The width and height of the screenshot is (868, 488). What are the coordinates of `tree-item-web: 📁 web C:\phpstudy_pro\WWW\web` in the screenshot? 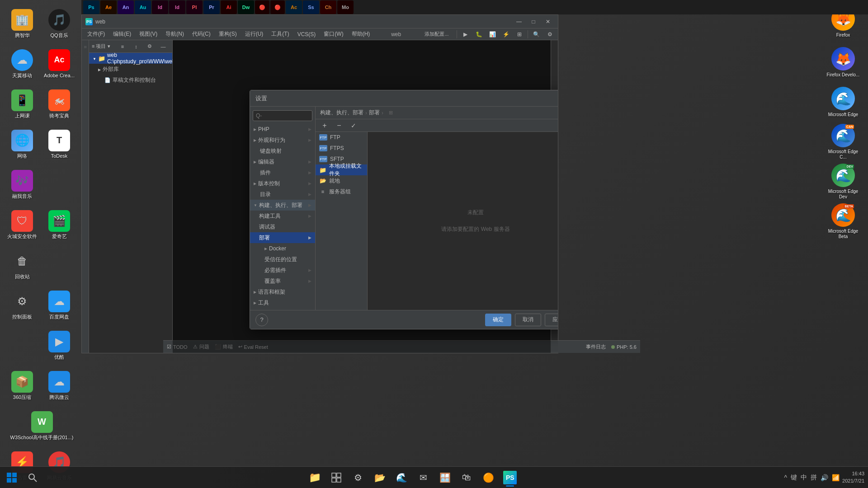 It's located at (131, 58).